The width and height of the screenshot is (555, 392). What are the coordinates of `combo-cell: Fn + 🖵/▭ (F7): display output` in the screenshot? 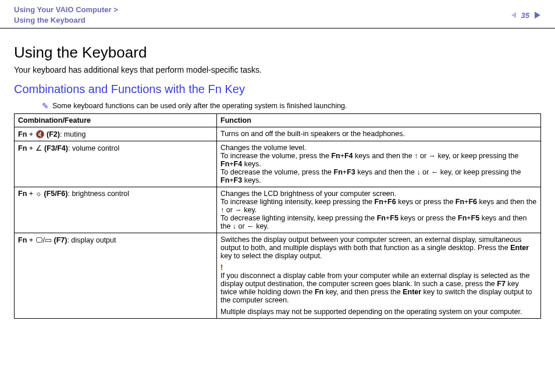 It's located at (116, 276).